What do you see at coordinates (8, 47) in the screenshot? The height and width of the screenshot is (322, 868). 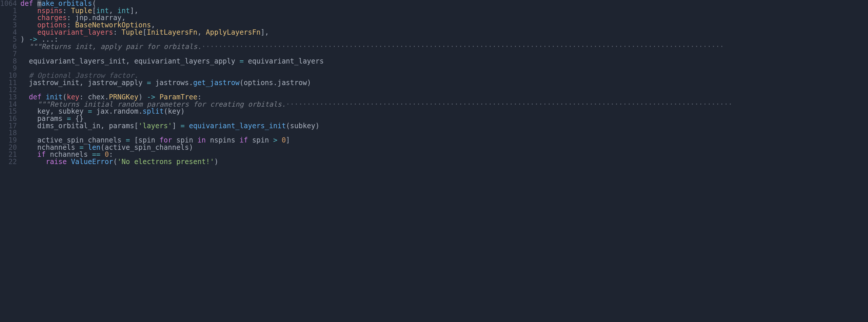 I see `line-number: 6` at bounding box center [8, 47].